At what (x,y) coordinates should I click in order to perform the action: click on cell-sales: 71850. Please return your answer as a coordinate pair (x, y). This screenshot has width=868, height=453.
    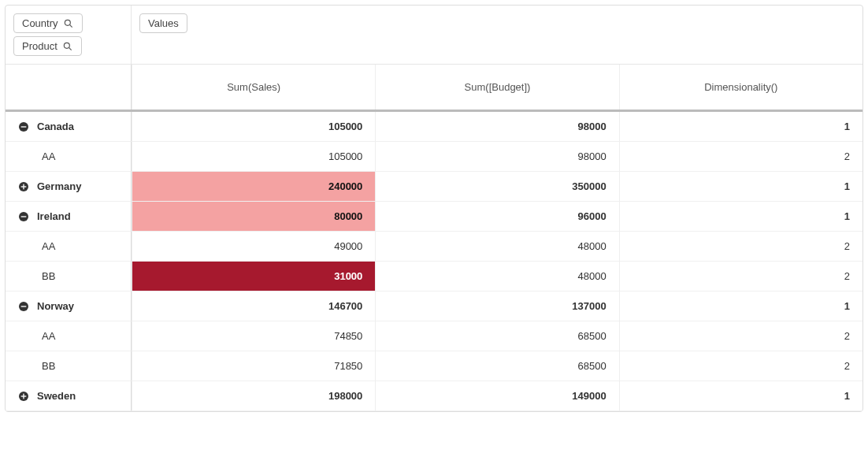
    Looking at the image, I should click on (254, 366).